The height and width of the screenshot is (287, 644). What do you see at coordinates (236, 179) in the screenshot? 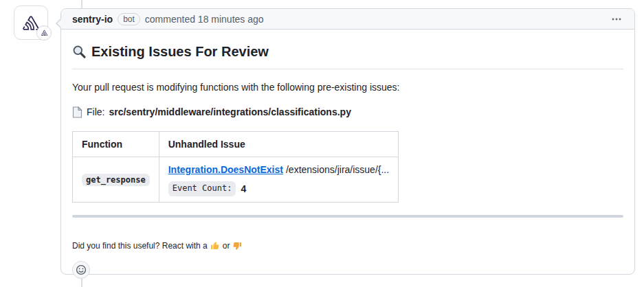
I see `table-row: get_response Integration.DoesNotExist/ex…` at bounding box center [236, 179].